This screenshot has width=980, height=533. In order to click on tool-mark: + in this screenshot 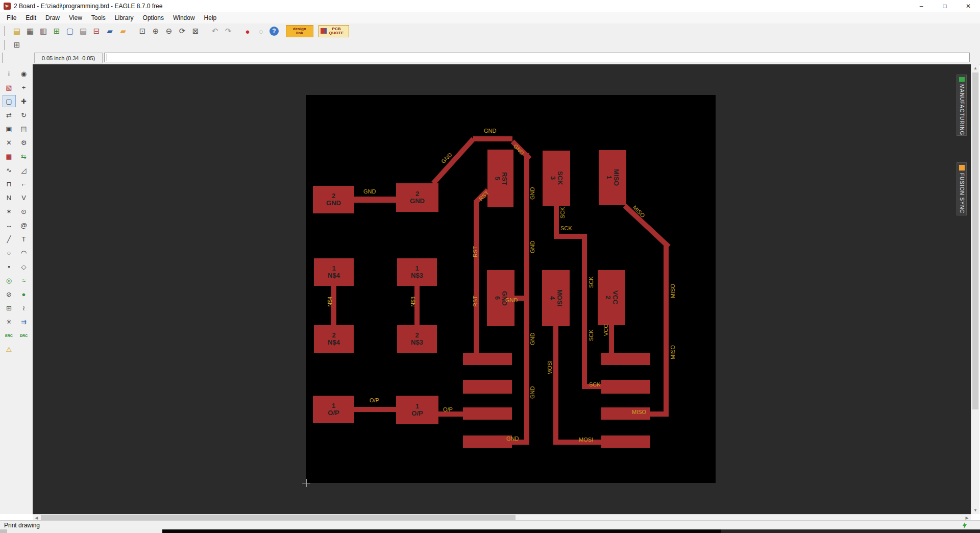, I will do `click(24, 87)`.